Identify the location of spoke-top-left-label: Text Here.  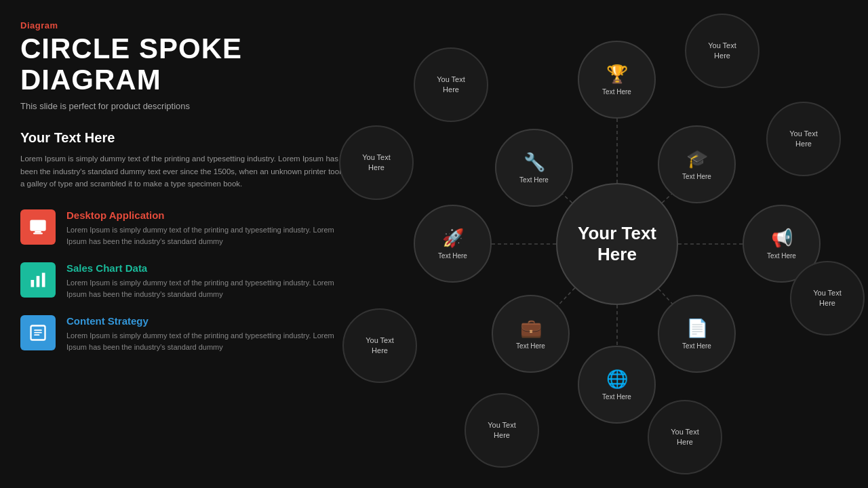
(534, 180).